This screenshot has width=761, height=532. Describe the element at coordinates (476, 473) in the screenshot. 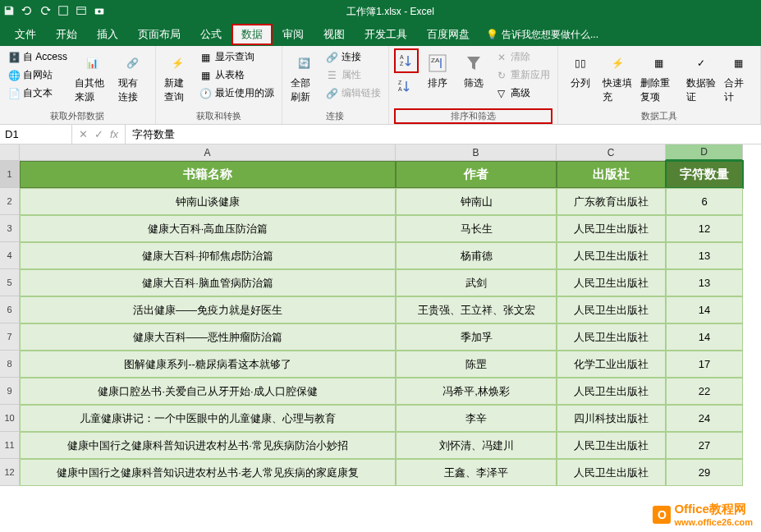

I see `cell: 王鑫、李泽平` at that location.